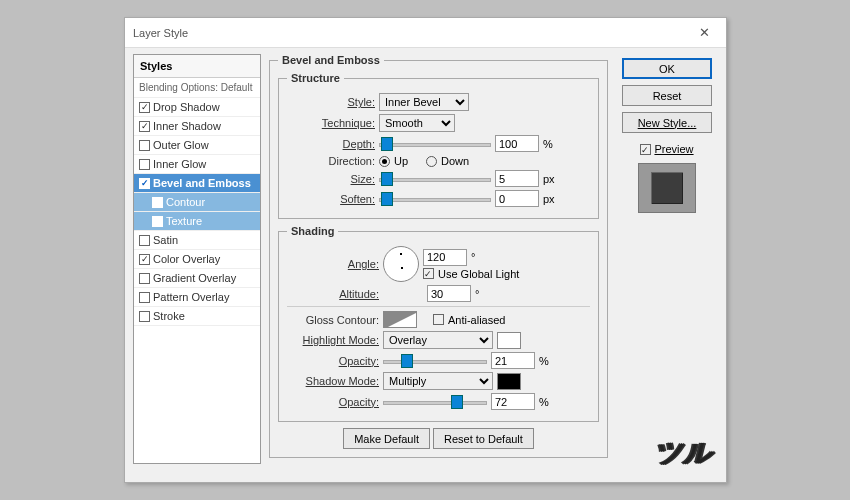  What do you see at coordinates (438, 320) in the screenshot?
I see `antialias-checkbox` at bounding box center [438, 320].